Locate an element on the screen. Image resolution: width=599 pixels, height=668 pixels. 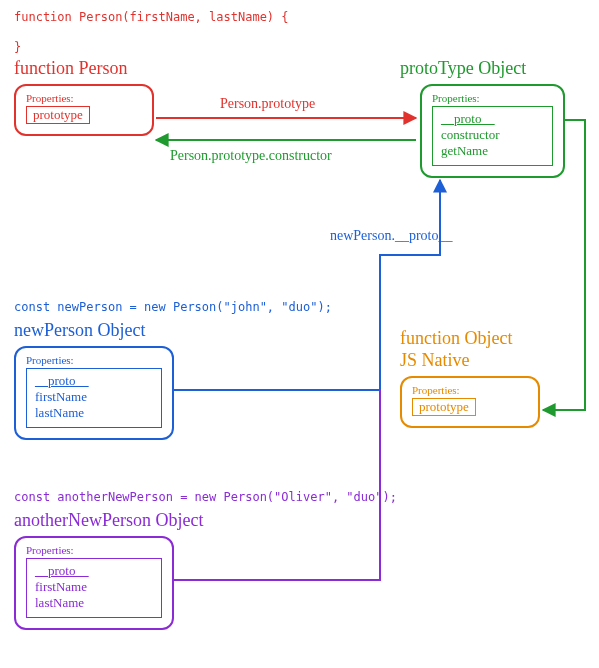
title-newperson-object: newPerson Object is located at coordinates (80, 330).